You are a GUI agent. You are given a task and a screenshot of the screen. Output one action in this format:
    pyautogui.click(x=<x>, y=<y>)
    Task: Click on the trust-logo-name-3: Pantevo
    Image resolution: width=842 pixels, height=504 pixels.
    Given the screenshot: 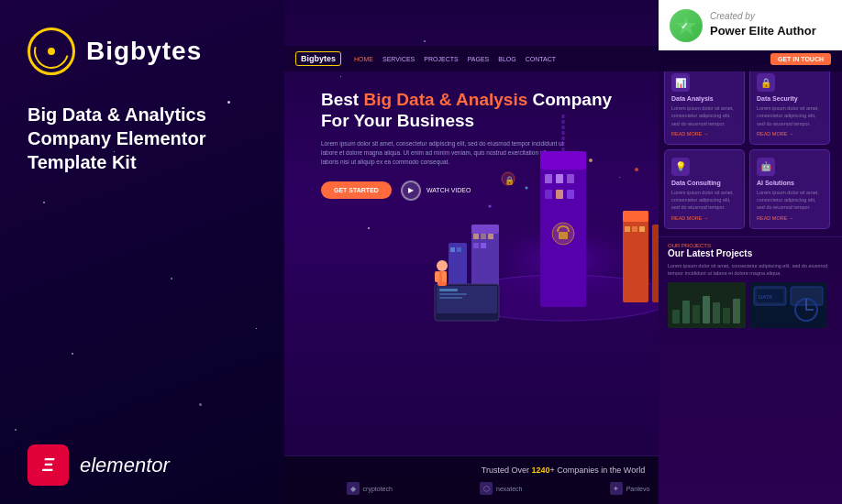 What is the action you would take?
    pyautogui.click(x=638, y=489)
    